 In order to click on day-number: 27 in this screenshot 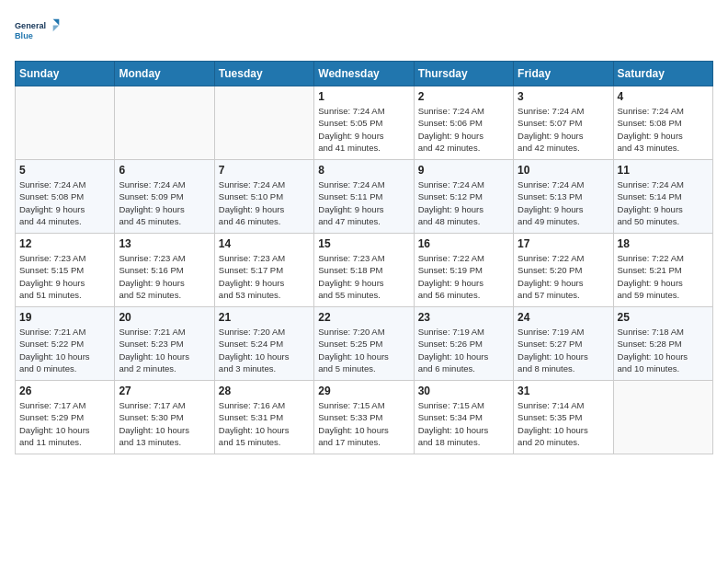, I will do `click(164, 391)`.